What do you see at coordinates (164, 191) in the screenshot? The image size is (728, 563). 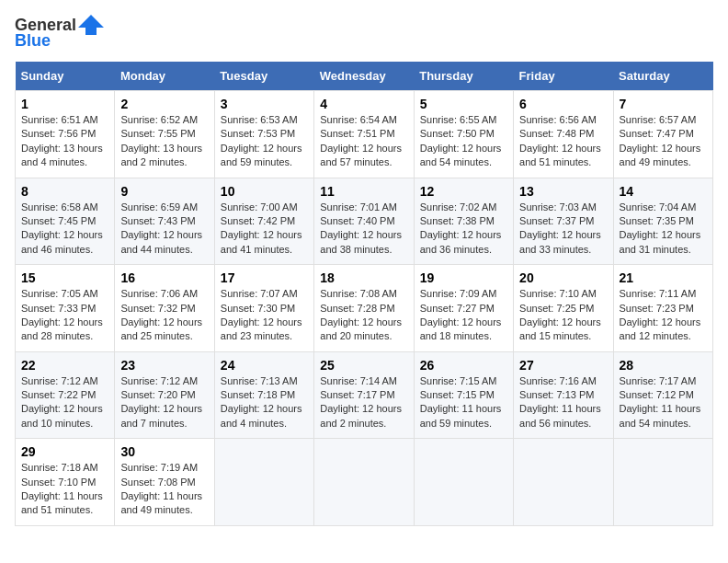 I see `day-number: 9` at bounding box center [164, 191].